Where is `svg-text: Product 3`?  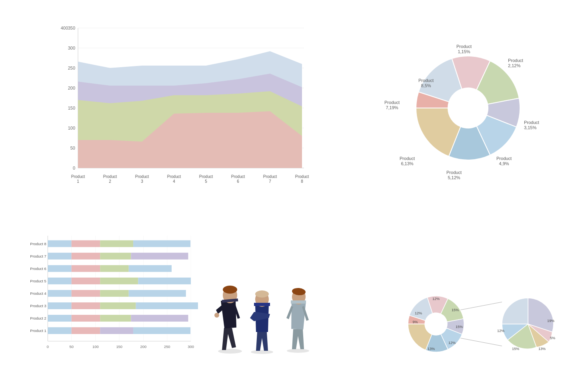 svg-text: Product 3 is located at coordinates (38, 306).